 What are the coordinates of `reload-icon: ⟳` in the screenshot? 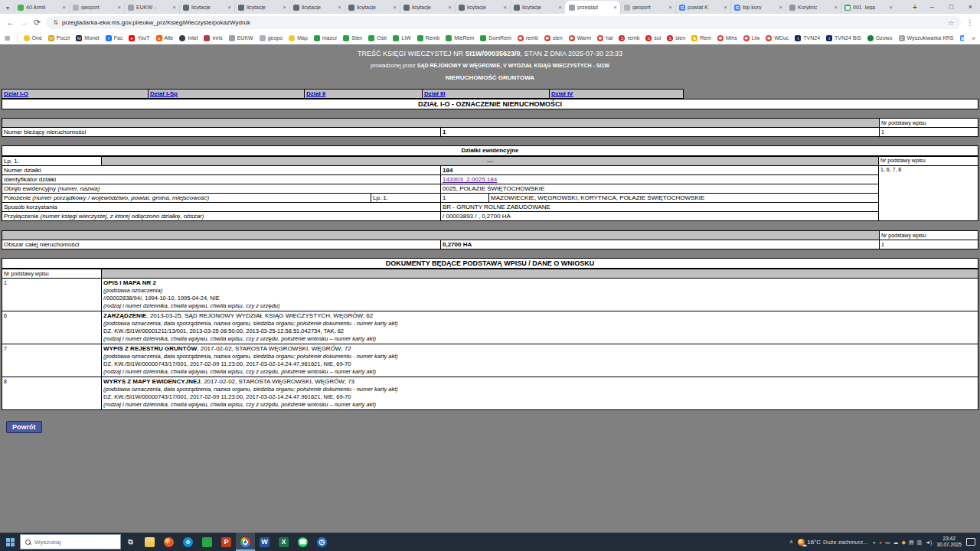 It's located at (37, 23).